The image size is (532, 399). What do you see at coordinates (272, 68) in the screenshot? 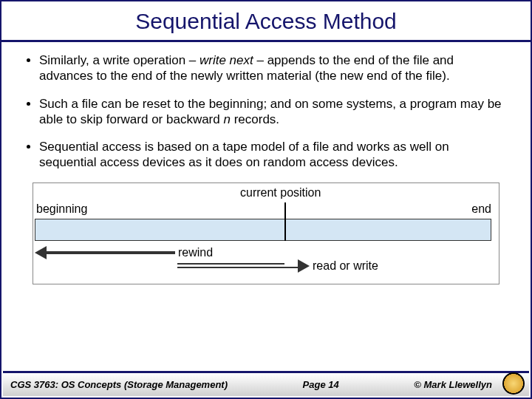
I see `bullet-text: Similarly, a write operation – write nex…` at bounding box center [272, 68].